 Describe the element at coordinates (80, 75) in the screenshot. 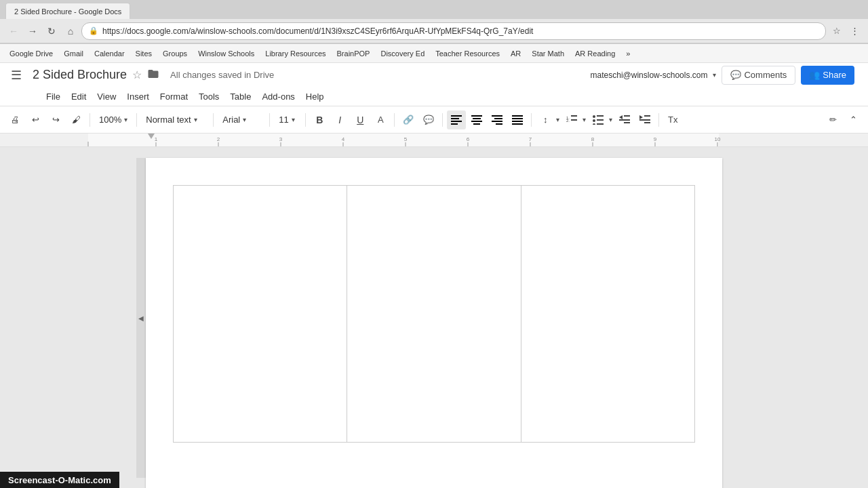

I see `doc-title: 2 Sided Brochure` at that location.